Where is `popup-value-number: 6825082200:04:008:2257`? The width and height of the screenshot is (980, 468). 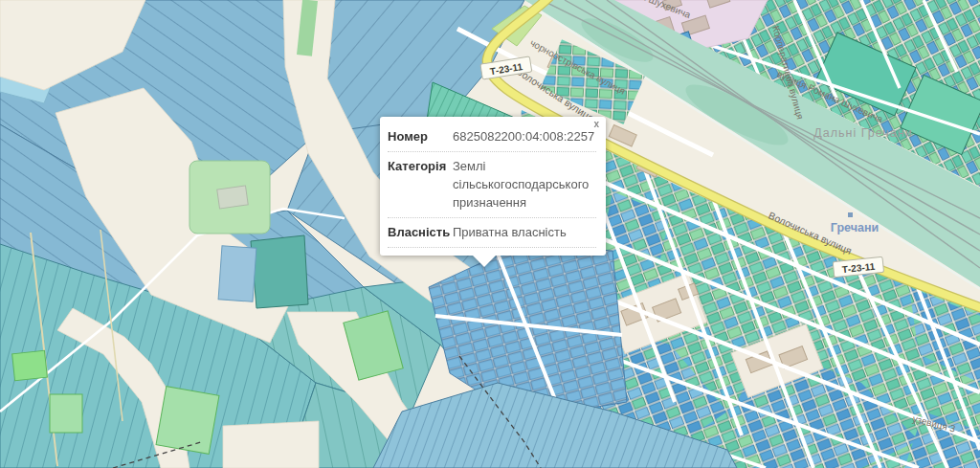
popup-value-number: 6825082200:04:008:2257 is located at coordinates (524, 136).